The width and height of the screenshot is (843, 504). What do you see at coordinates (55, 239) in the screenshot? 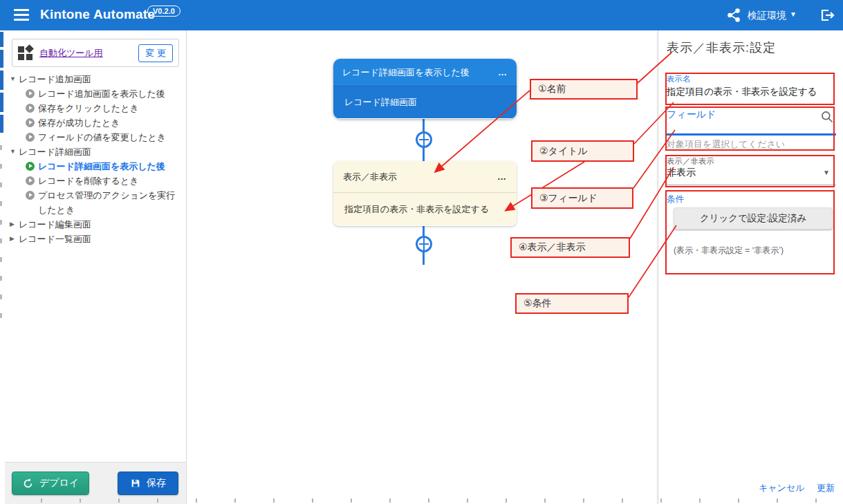
I see `tree-group-label: レコード一覧画面` at bounding box center [55, 239].